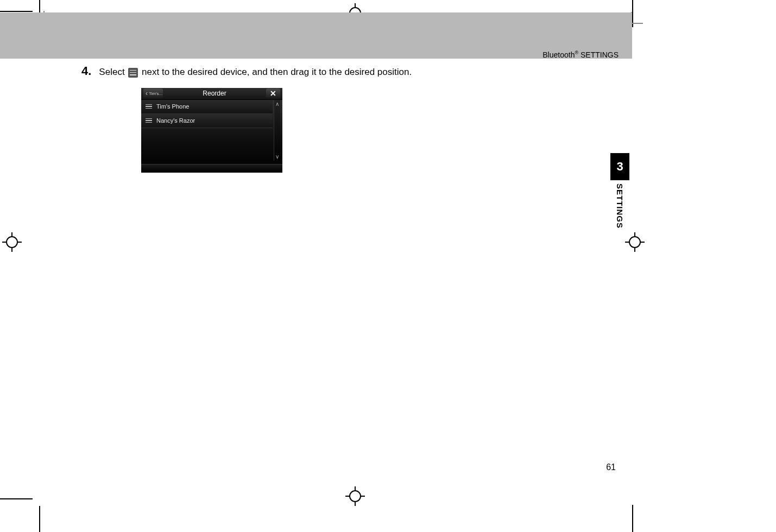  Describe the element at coordinates (176, 121) in the screenshot. I see `device-name: Nancy's Razor` at that location.